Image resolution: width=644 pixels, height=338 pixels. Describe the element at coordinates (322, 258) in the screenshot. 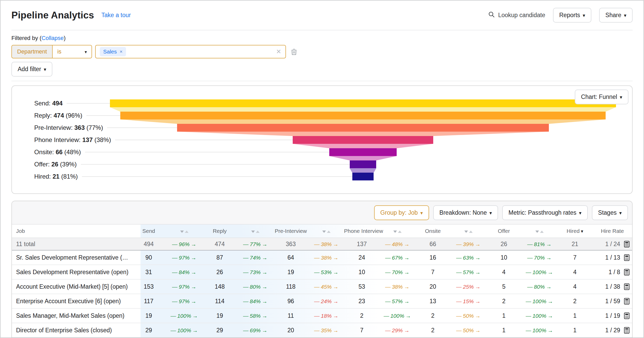

I see `table-row: Sr. Sales Development Representative (op…` at that location.